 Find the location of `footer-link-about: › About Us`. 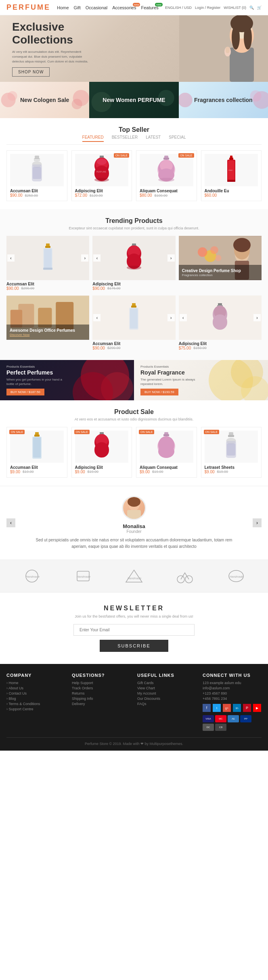

footer-link-about: › About Us is located at coordinates (36, 688).